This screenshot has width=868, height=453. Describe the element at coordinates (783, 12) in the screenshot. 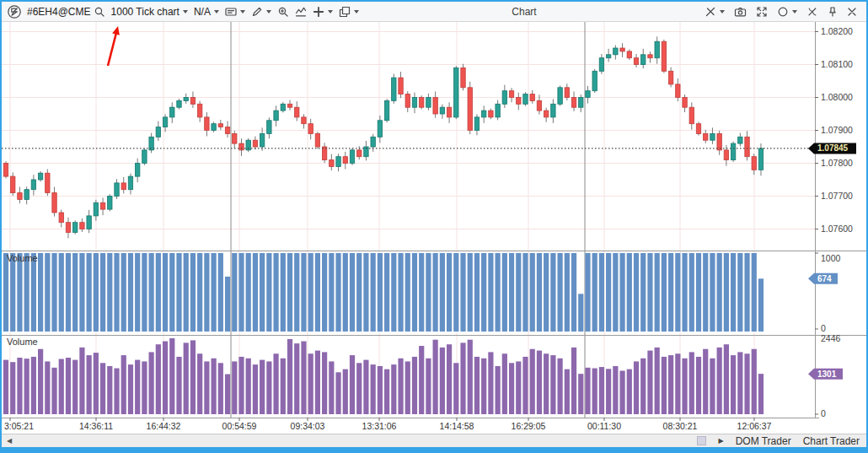

I see `circle-icon` at that location.